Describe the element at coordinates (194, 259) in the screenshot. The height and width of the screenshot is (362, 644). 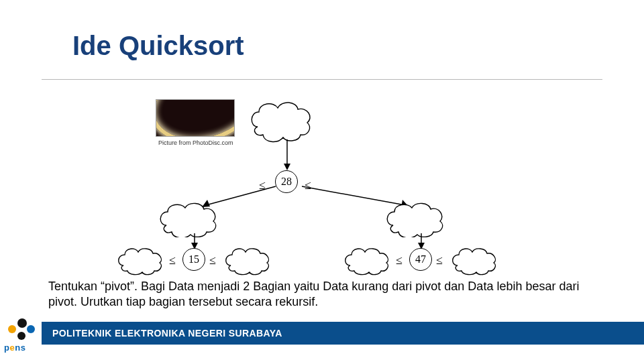
I see `node-left: 15` at that location.